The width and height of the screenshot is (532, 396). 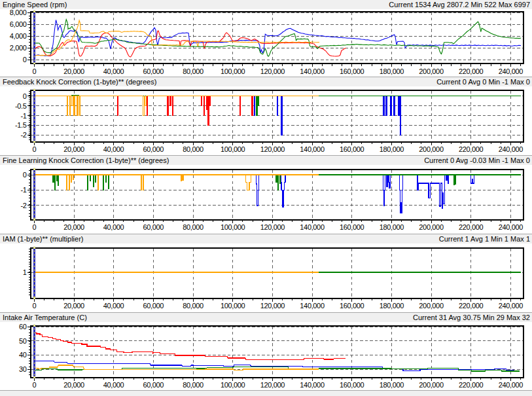 I want to click on svg-text:Current 31 Avg 30.75 Min 29 Ma: Current 31 Avg 30.75 Min 29 Max 32, so click(x=471, y=317).